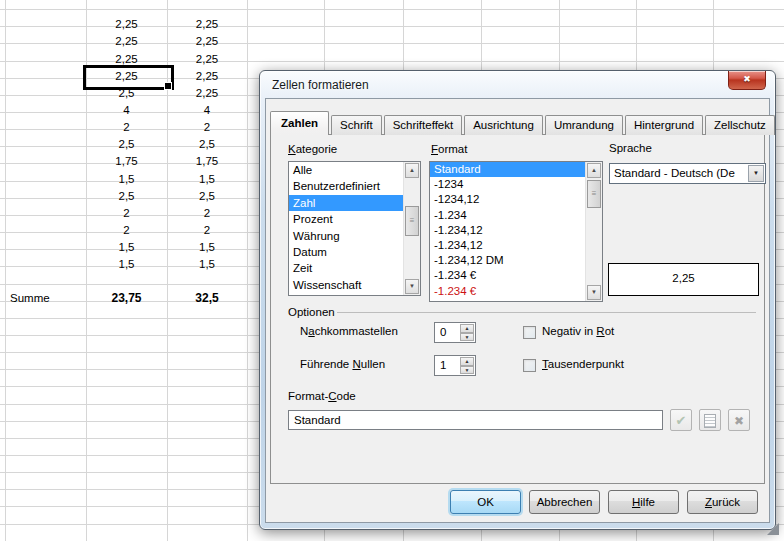  Describe the element at coordinates (756, 174) in the screenshot. I see `chevron-down-icon: ▼` at that location.